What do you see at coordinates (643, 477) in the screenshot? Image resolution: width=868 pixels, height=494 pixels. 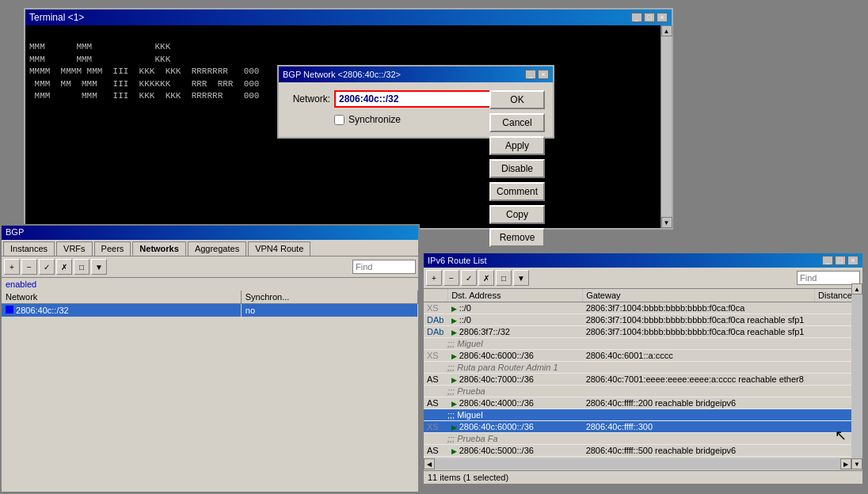 I see `ipv6-status-bar: 11 items (1 selected)` at bounding box center [643, 477].